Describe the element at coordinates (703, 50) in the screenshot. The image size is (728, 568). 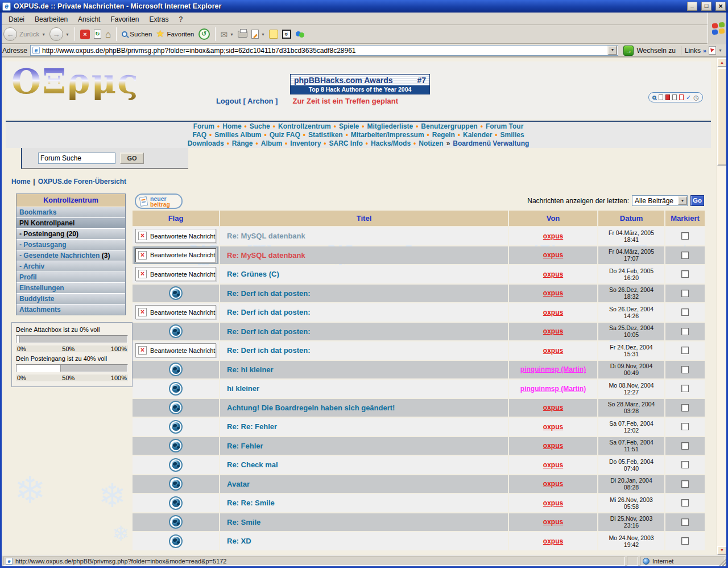
I see `links-toolbar: Links ▼` at that location.